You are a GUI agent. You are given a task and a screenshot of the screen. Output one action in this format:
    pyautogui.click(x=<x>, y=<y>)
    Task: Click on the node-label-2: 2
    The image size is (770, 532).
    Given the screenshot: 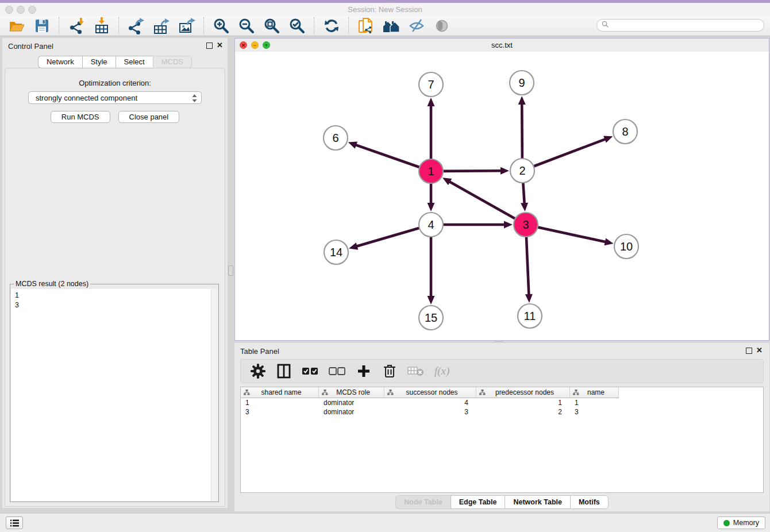 What is the action you would take?
    pyautogui.click(x=522, y=171)
    